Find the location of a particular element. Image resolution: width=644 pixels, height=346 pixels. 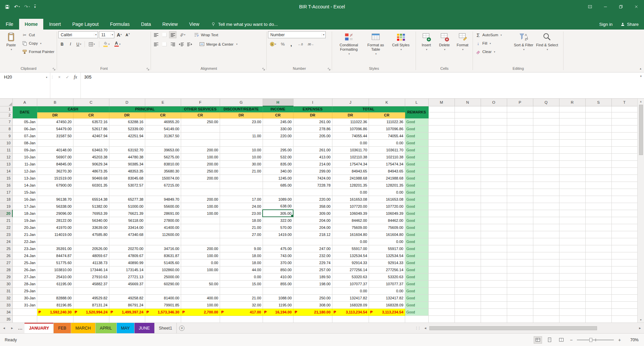

cell-S17 is located at coordinates (598, 192).